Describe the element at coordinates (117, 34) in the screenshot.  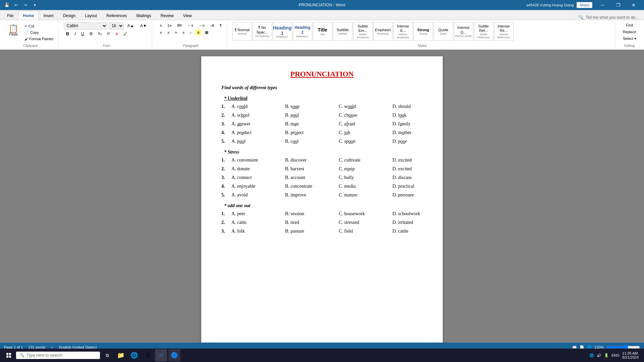
I see `font-color-button: A` at that location.